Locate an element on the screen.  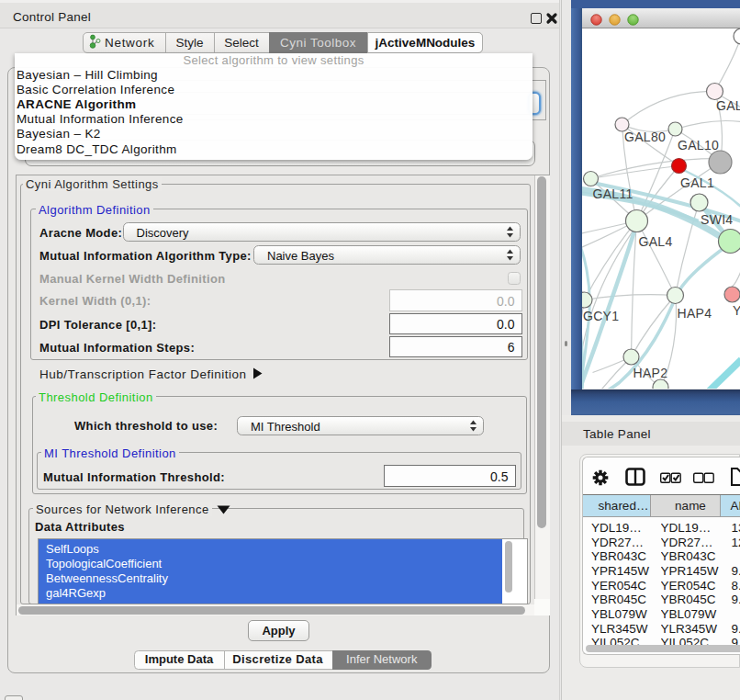
svg-text: GAL2 is located at coordinates (728, 106).